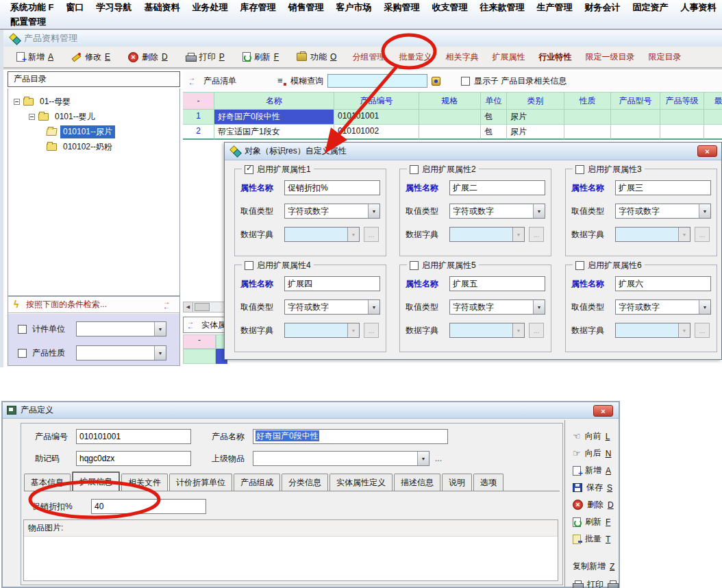 Image resolution: width=722 pixels, height=588 pixels. I want to click on col-model: 产品型号, so click(636, 101).